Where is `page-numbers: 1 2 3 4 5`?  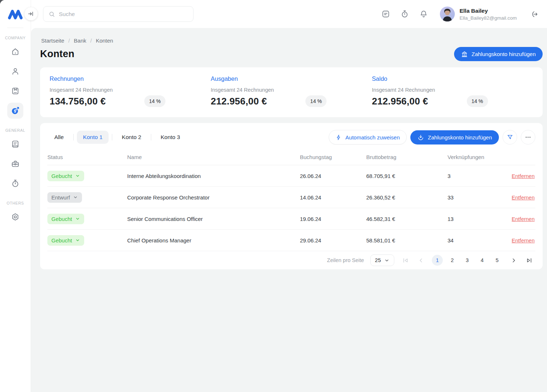 page-numbers: 1 2 3 4 5 is located at coordinates (467, 260).